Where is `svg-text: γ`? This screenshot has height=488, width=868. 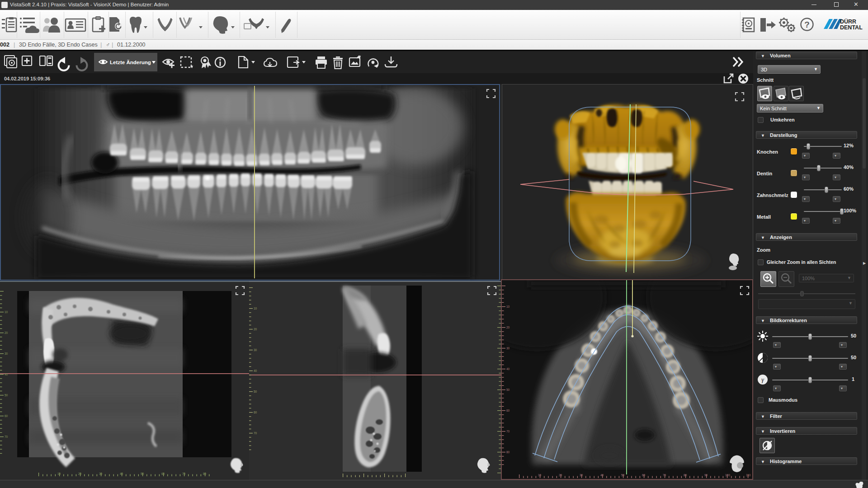 svg-text: γ is located at coordinates (763, 380).